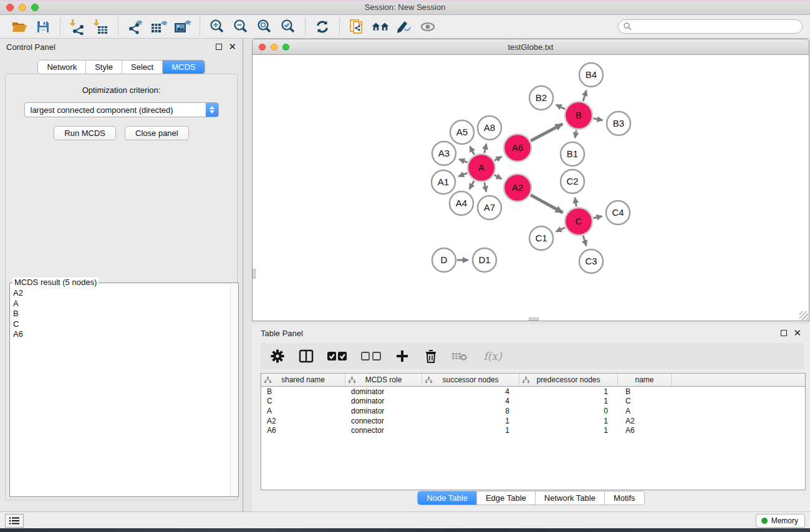 Image resolution: width=810 pixels, height=532 pixels. I want to click on node-A5: A5, so click(462, 132).